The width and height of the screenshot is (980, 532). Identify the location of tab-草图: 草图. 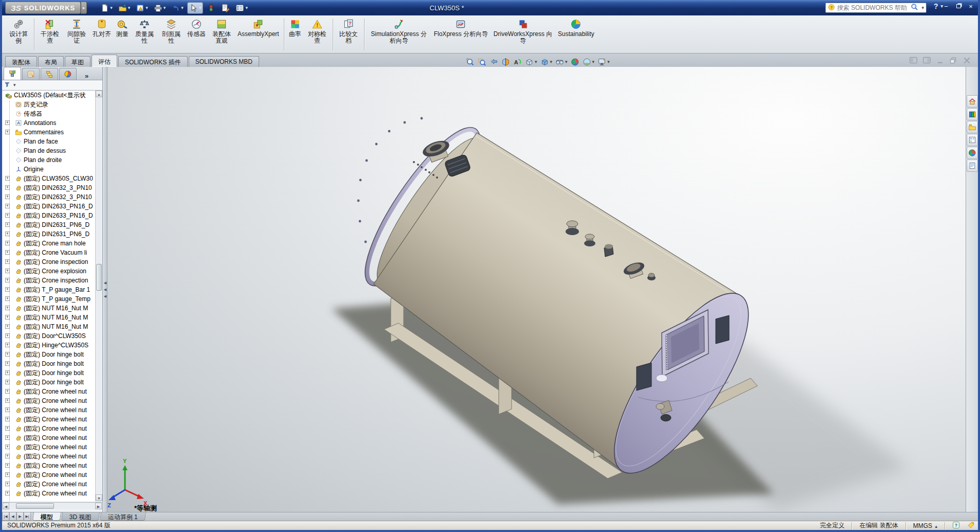
(78, 62).